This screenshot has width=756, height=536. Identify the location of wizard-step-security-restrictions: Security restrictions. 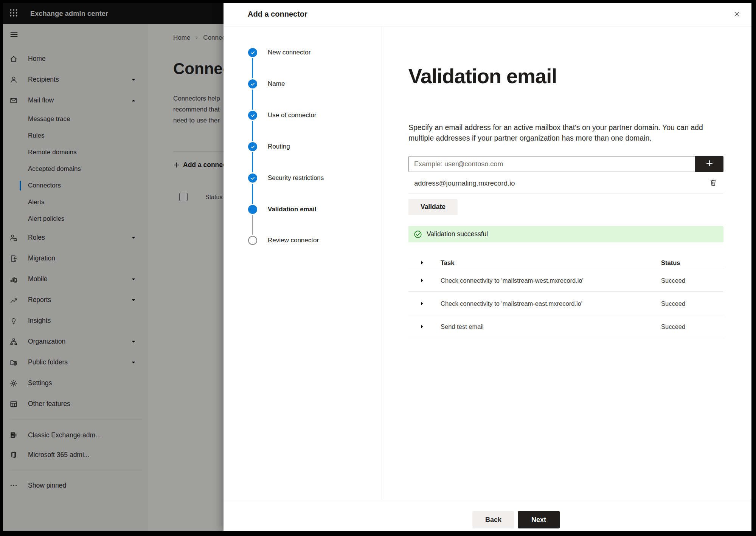
(303, 178).